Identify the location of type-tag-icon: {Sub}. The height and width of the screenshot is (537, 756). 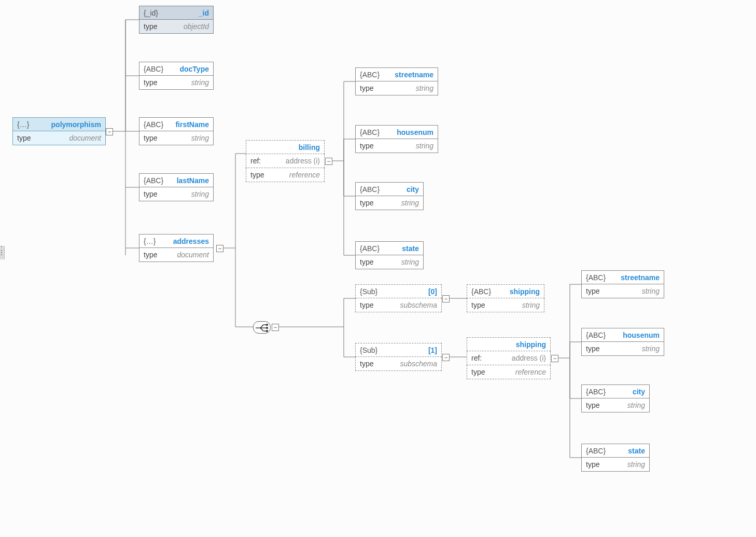
(369, 292).